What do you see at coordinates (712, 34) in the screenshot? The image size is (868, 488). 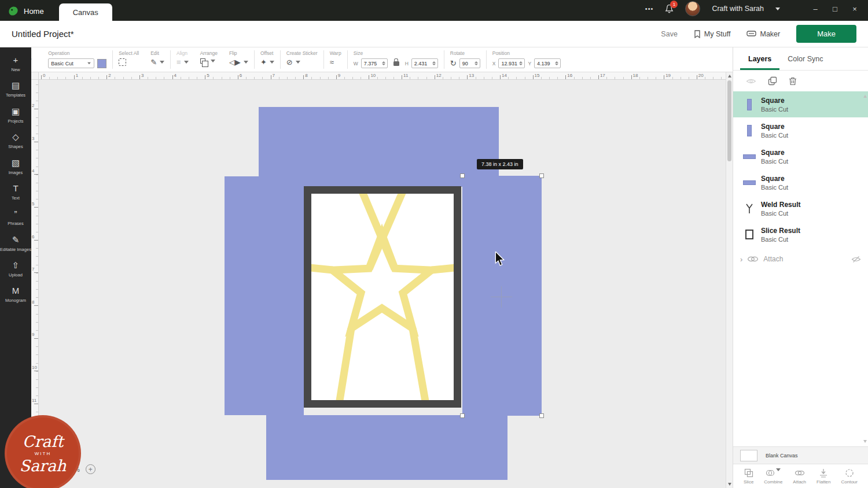 I see `my-stuff-button: My Stuff` at bounding box center [712, 34].